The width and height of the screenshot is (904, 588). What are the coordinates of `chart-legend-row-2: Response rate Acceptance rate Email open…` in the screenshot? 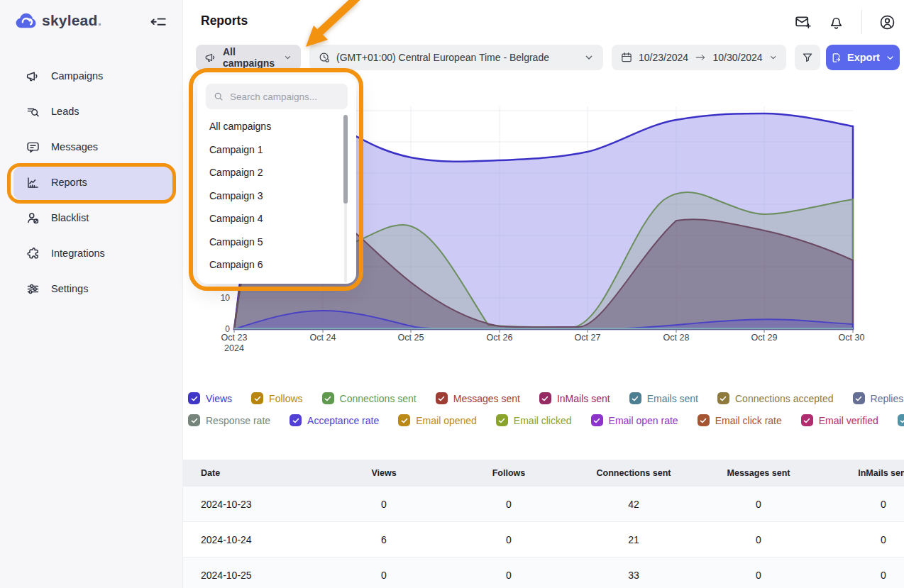 It's located at (546, 420).